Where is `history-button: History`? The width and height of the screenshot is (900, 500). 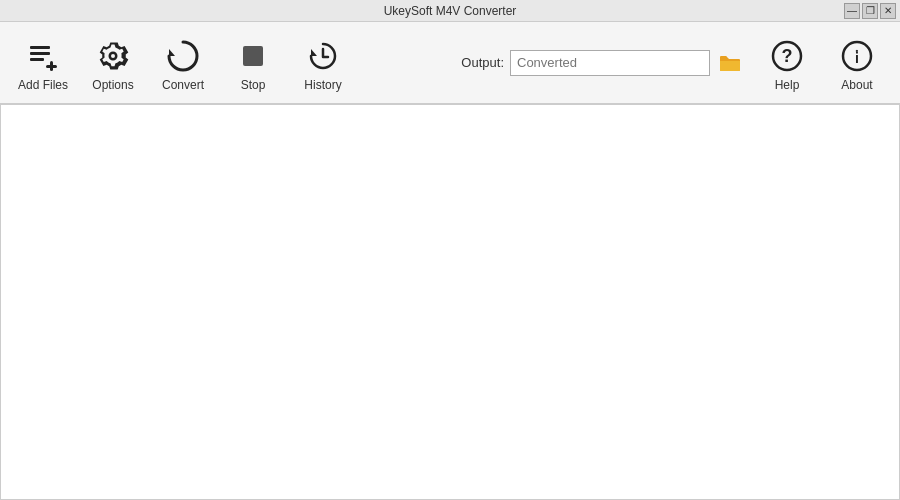 history-button: History is located at coordinates (323, 63).